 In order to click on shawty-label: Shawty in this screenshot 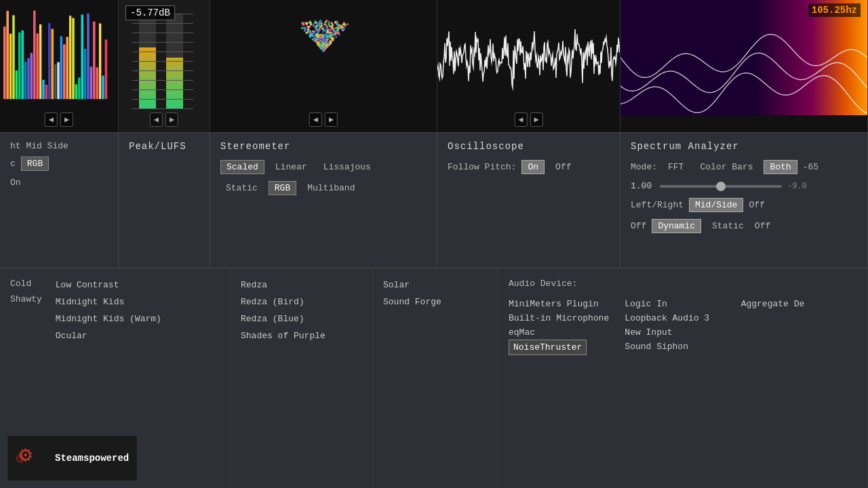, I will do `click(26, 300)`.